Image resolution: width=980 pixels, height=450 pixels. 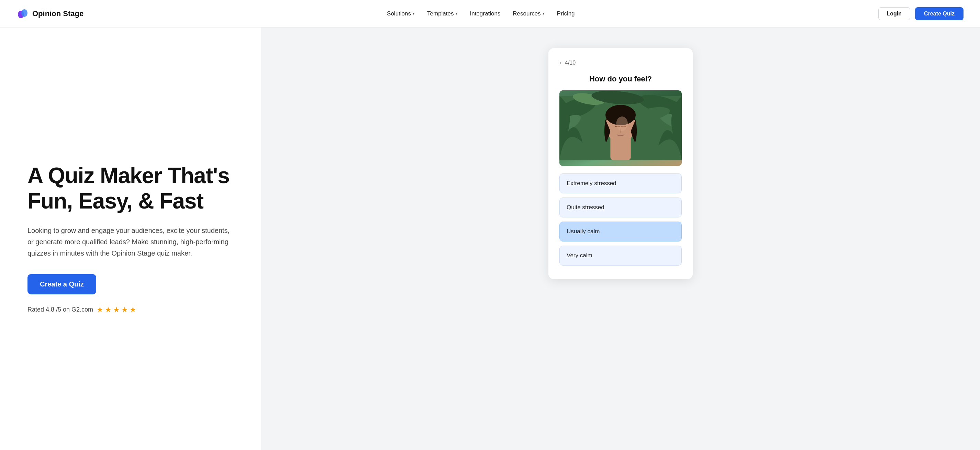 What do you see at coordinates (490, 14) in the screenshot?
I see `navbar: Opinion Stage Solutions ▾ Templates ▾ In…` at bounding box center [490, 14].